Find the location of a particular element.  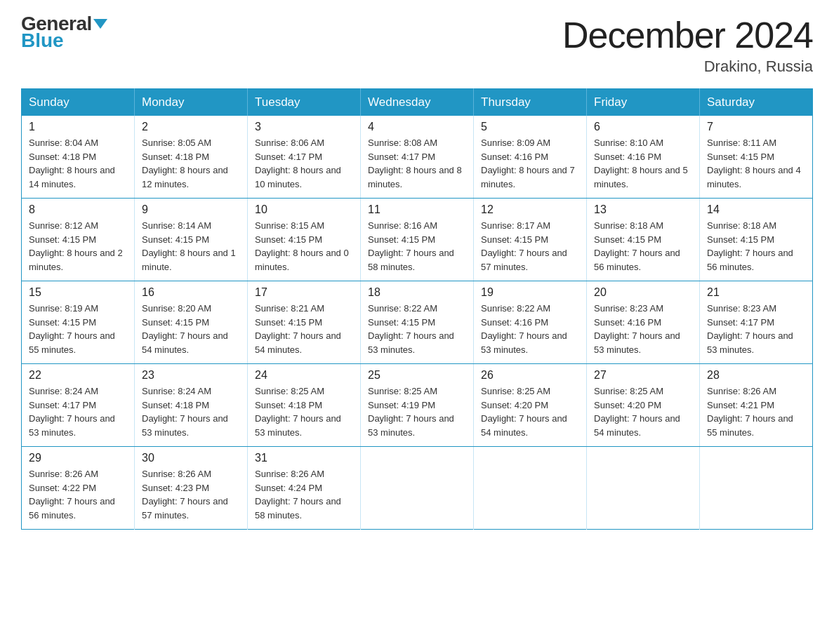

calendar-day-19: 19 Sunrise: 8:22 AM Sunset: 4:16 PM Dayl… is located at coordinates (531, 323).